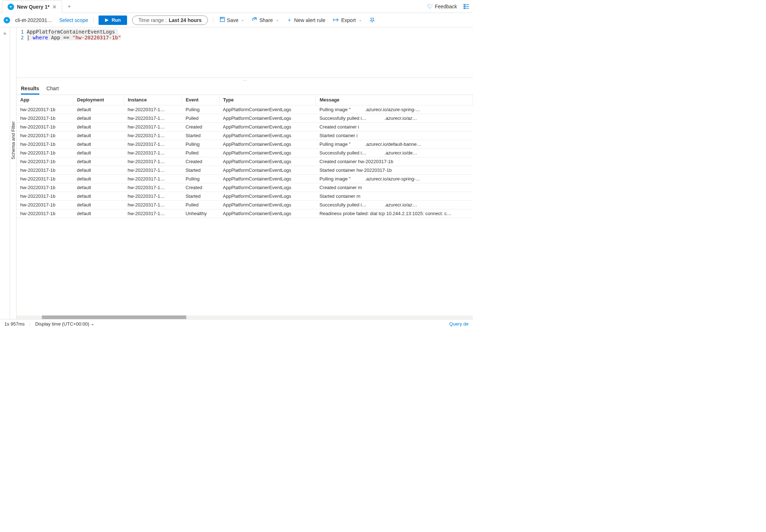  What do you see at coordinates (268, 100) in the screenshot?
I see `col-header: Type` at bounding box center [268, 100].